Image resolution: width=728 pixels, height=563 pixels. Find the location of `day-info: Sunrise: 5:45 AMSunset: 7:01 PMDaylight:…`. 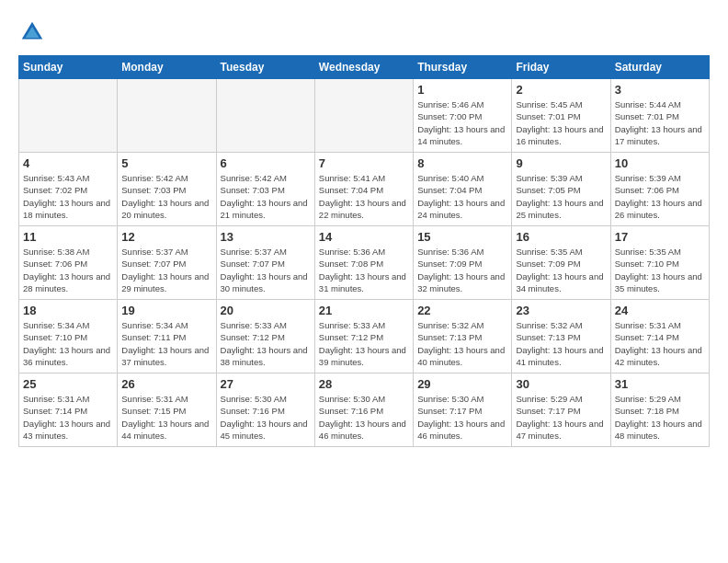

day-info: Sunrise: 5:45 AMSunset: 7:01 PMDaylight:… is located at coordinates (561, 123).